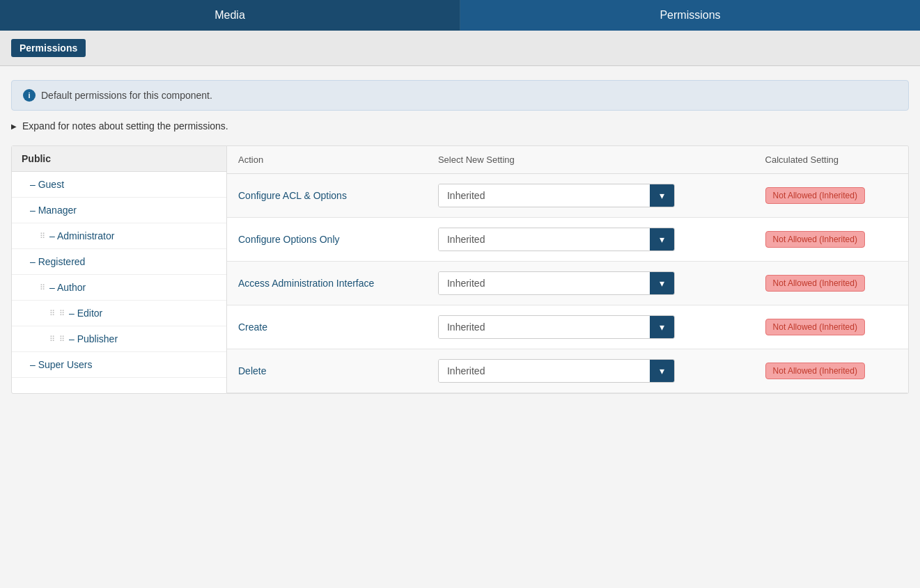 Image resolution: width=920 pixels, height=588 pixels. Describe the element at coordinates (690, 15) in the screenshot. I see `nav-permissions: Permissions` at that location.